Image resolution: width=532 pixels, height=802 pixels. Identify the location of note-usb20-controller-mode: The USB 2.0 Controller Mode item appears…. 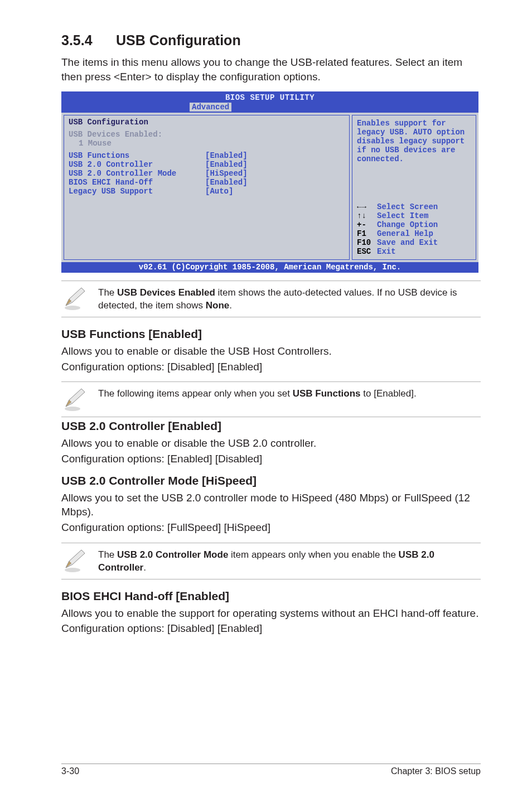
(271, 561).